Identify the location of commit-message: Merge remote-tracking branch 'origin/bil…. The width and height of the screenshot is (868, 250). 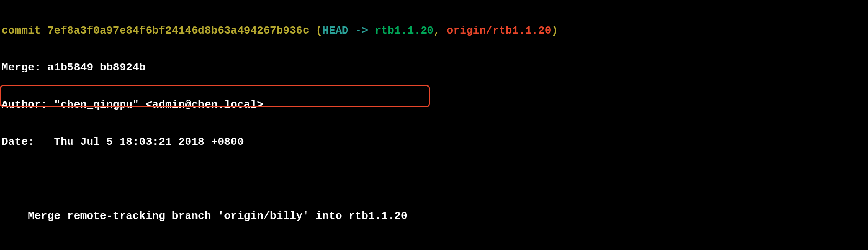
(434, 216).